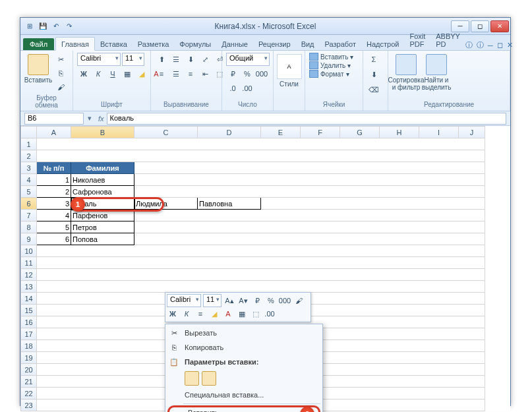 The width and height of the screenshot is (532, 412). What do you see at coordinates (29, 239) in the screenshot?
I see `row-header: 9` at bounding box center [29, 239].